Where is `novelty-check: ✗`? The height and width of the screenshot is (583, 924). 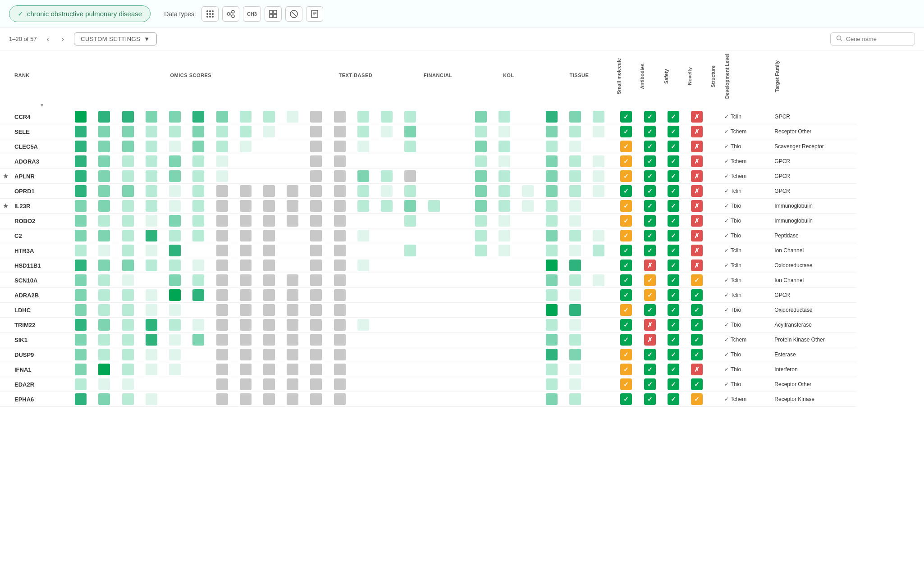
novelty-check: ✗ is located at coordinates (697, 236).